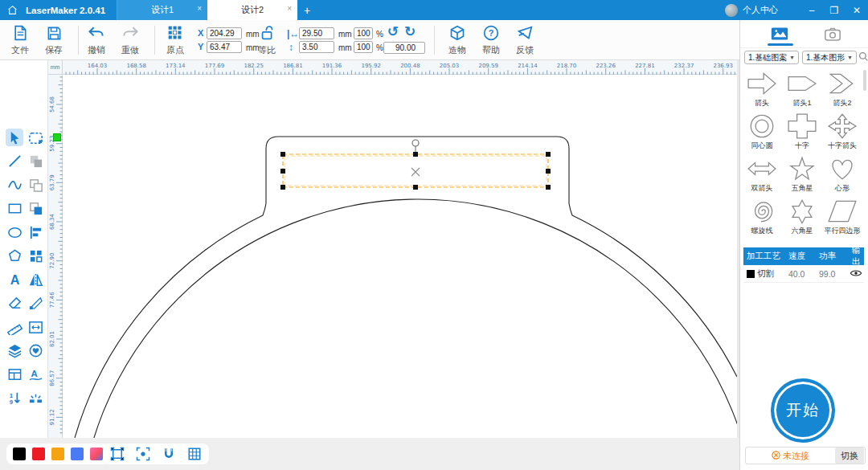 This screenshot has width=868, height=470. I want to click on search-icon, so click(863, 58).